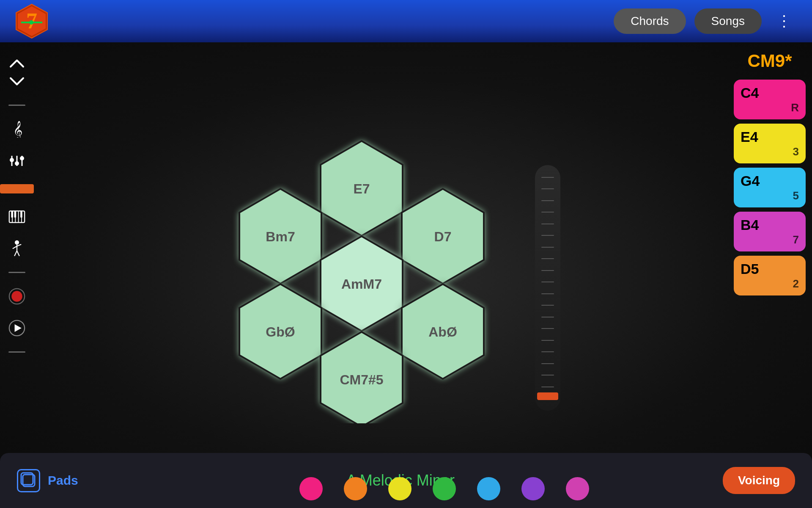 This screenshot has width=812, height=508. What do you see at coordinates (749, 225) in the screenshot?
I see `note-name-b4: B4` at bounding box center [749, 225].